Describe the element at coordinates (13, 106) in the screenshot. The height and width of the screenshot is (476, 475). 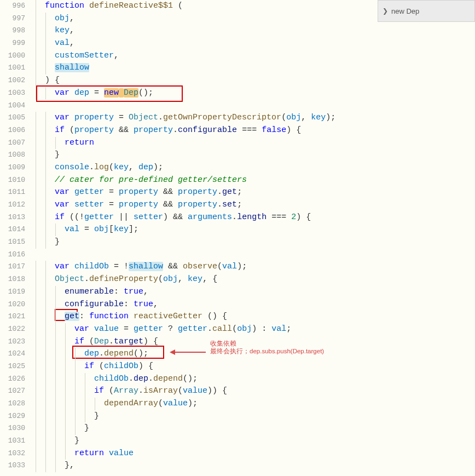
I see `line-number: 1004` at that location.